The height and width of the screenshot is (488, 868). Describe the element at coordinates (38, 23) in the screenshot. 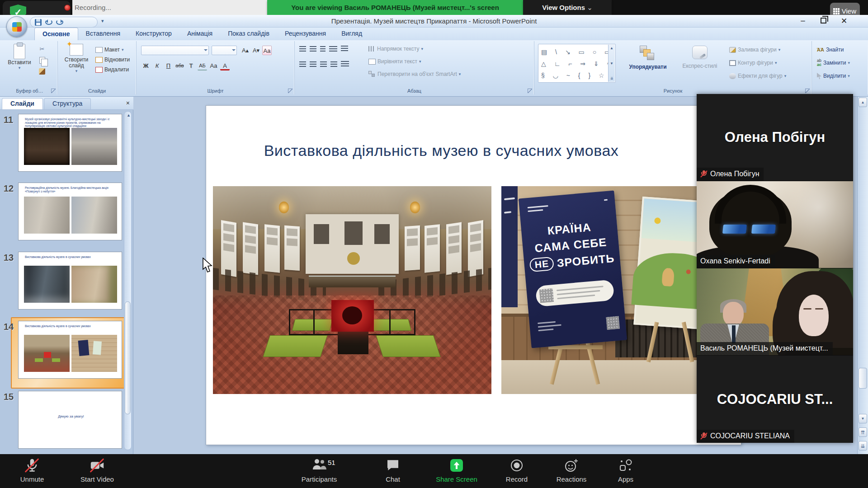

I see `save-button` at that location.